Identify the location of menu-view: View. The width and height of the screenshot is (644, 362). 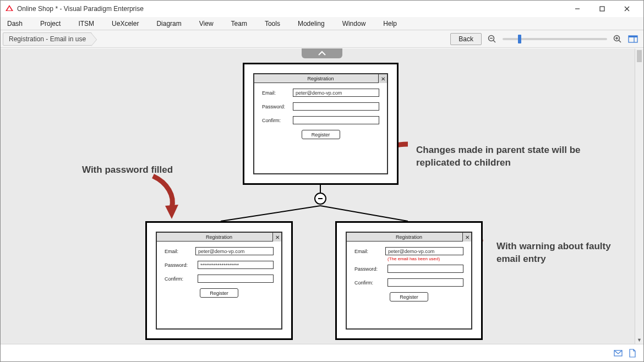
(206, 24).